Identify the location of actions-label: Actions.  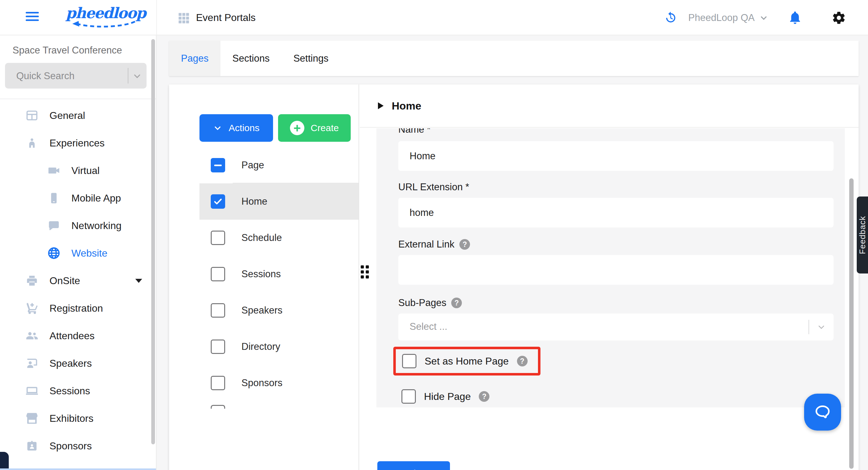
(244, 128).